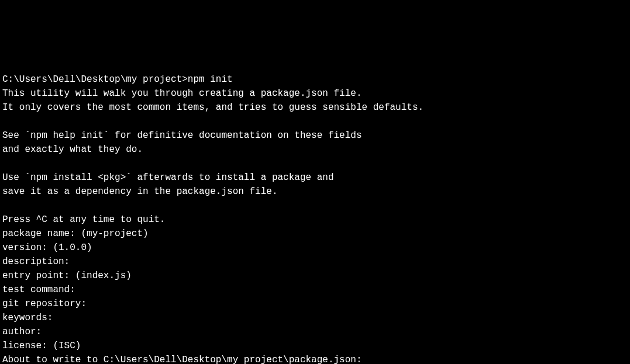 The width and height of the screenshot is (630, 364). Describe the element at coordinates (315, 248) in the screenshot. I see `terminal-prompt-version: version: (1.0.0)` at that location.